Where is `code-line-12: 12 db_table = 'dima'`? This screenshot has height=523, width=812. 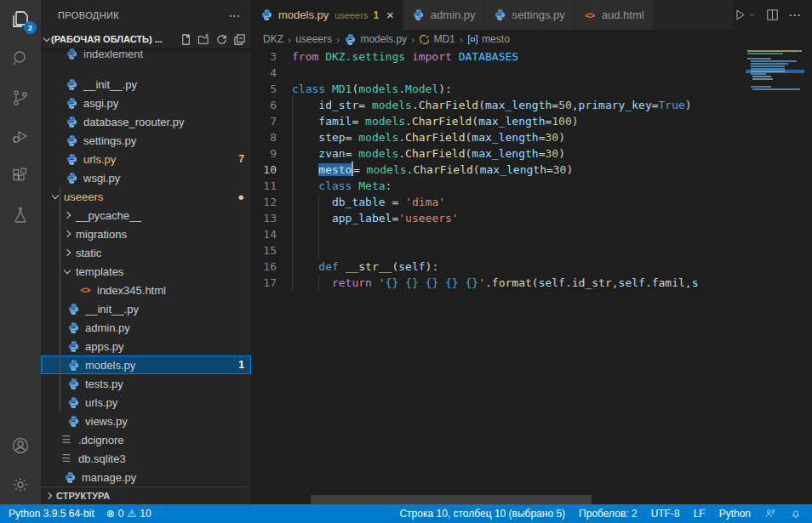 code-line-12: 12 db_table = 'dima' is located at coordinates (531, 202).